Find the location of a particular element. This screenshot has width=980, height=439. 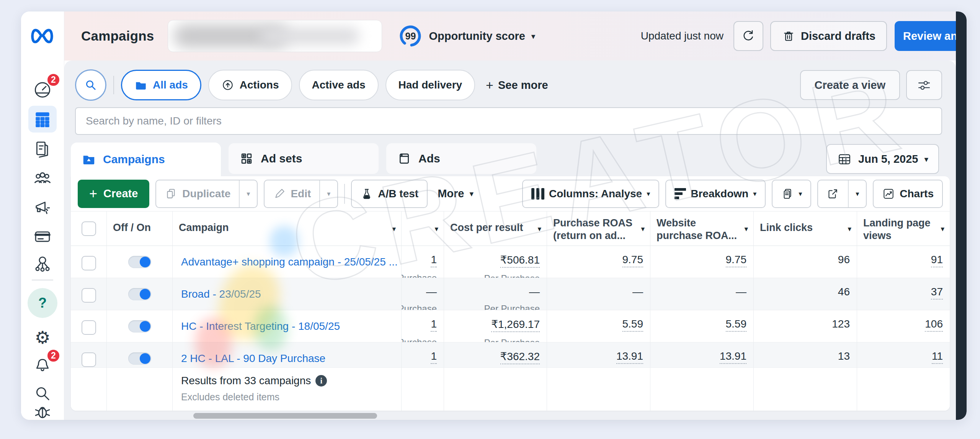

export-button is located at coordinates (833, 194).